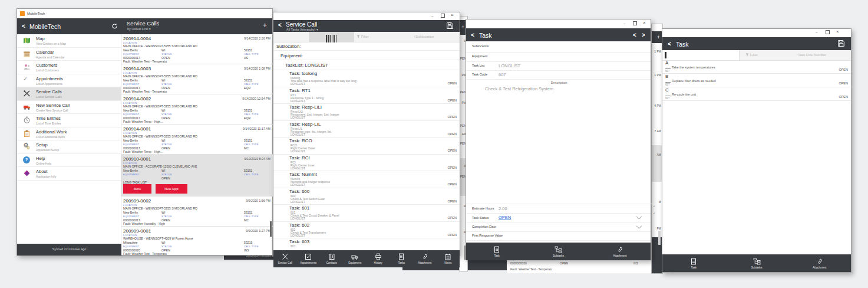 Image resolution: width=868 pixels, height=288 pixels. Describe the element at coordinates (559, 57) in the screenshot. I see `field-equipment: Equipment` at that location.